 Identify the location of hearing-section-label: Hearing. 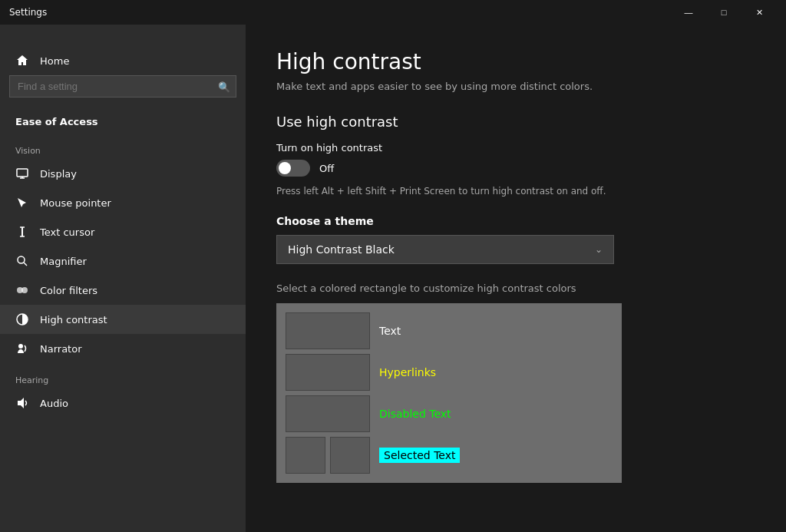
(123, 376).